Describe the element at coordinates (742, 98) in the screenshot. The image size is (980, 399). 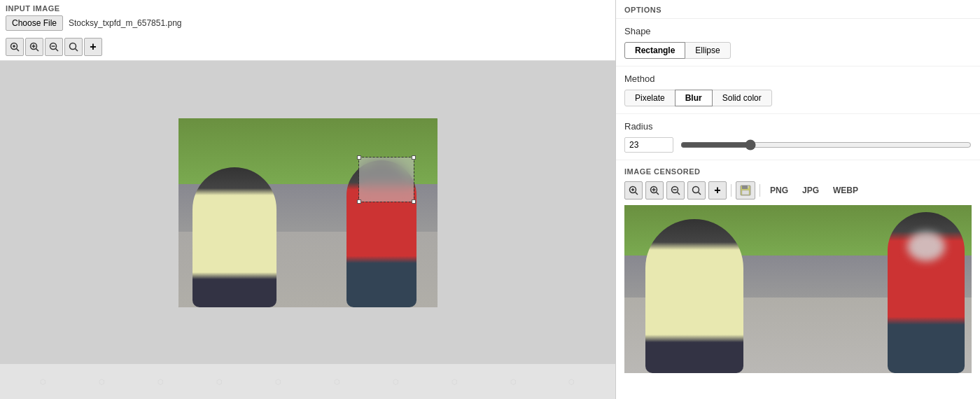
I see `method-solid-color-button: Solid color` at that location.